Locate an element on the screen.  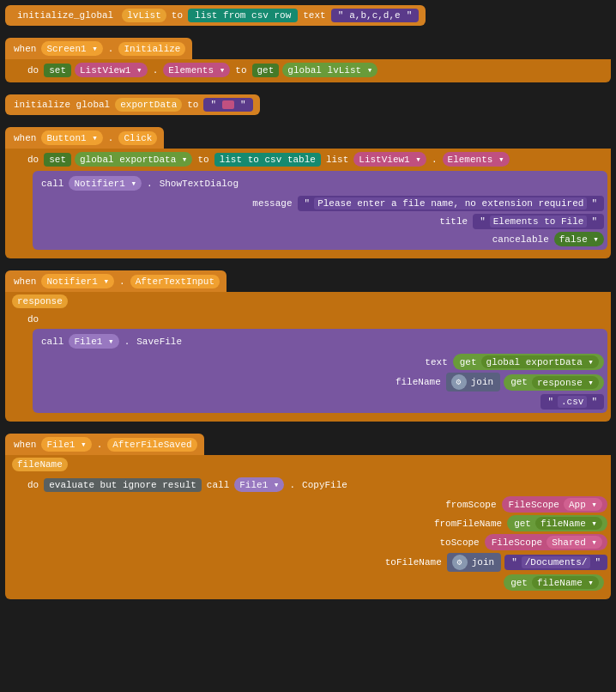
fromfilename-label: fromFileName is located at coordinates (468, 524).